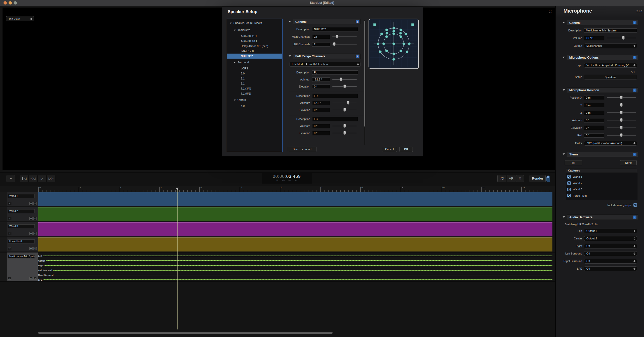  I want to click on track-name-input: Force Field, so click(21, 241).